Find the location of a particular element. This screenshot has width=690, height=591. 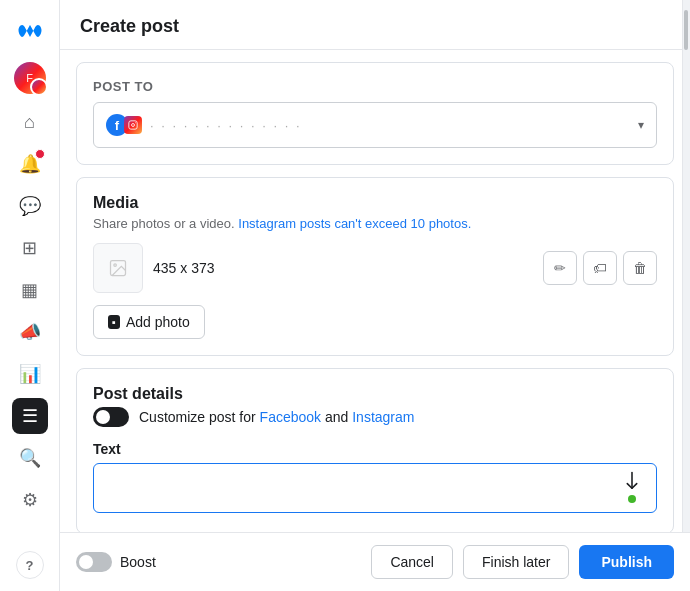

customize-facebook-link: Facebook is located at coordinates (290, 417).